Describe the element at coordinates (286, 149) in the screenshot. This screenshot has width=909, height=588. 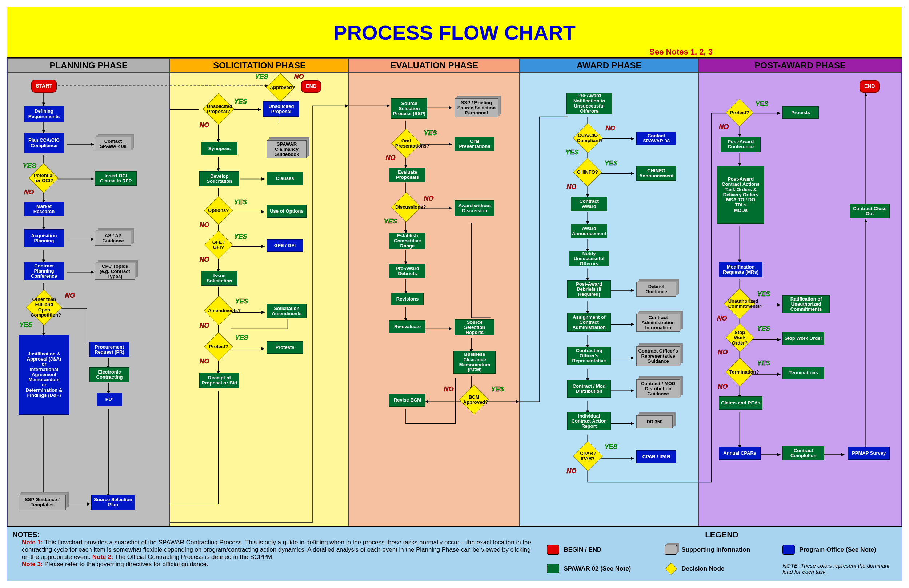
I see `doc-spawar-guidebook: SPAWAR Claimancy Guidebook` at that location.